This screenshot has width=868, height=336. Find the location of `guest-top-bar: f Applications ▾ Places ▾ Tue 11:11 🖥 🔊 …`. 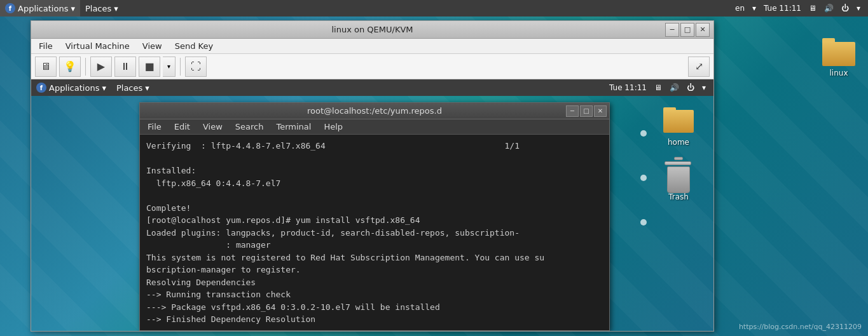

guest-top-bar: f Applications ▾ Places ▾ Tue 11:11 🖥 🔊 … is located at coordinates (373, 88).